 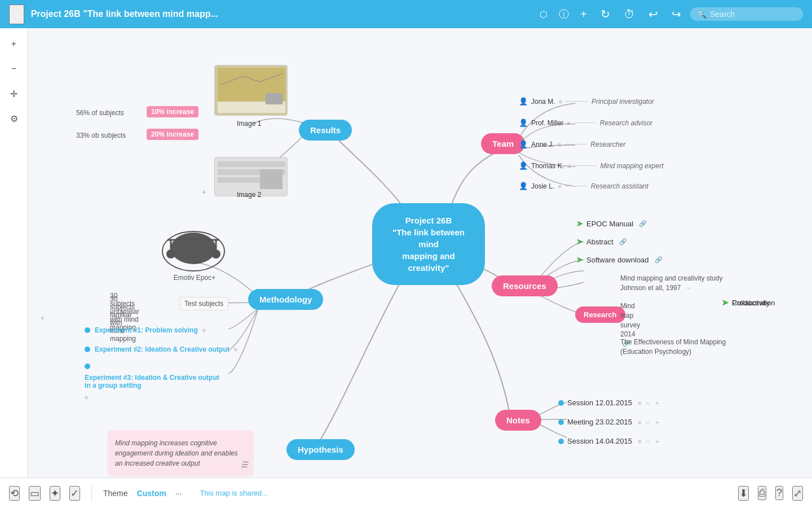 What do you see at coordinates (619, 260) in the screenshot?
I see `resource-software: ➤ Software download 🔗` at bounding box center [619, 260].